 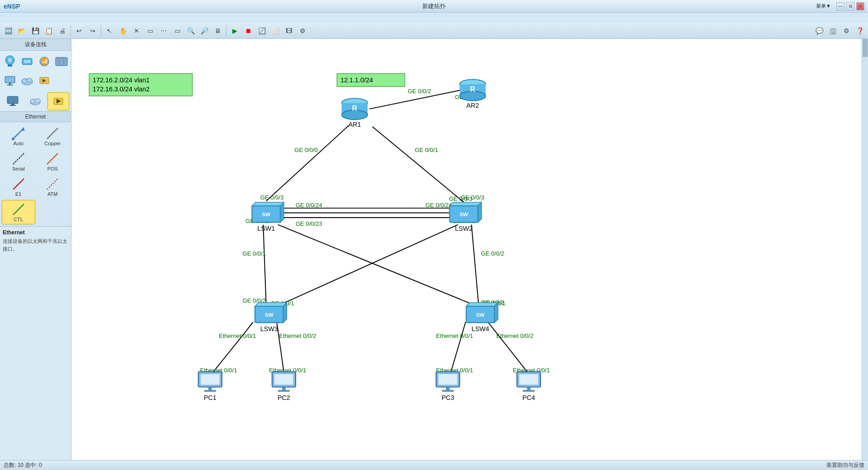 I want to click on delete-button: ✕, so click(x=137, y=31).